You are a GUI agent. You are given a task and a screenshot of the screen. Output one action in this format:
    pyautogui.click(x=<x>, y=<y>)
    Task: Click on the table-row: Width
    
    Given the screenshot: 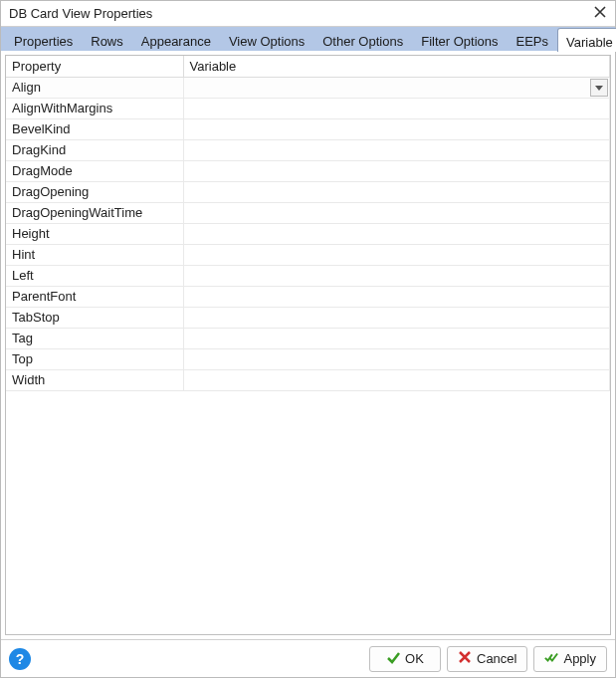 What is the action you would take?
    pyautogui.click(x=308, y=380)
    